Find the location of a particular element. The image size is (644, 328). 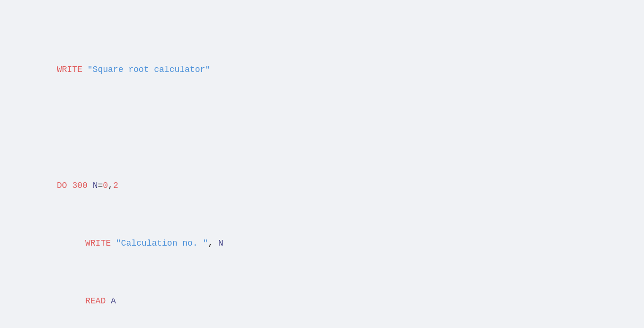

number: 0 is located at coordinates (105, 186).